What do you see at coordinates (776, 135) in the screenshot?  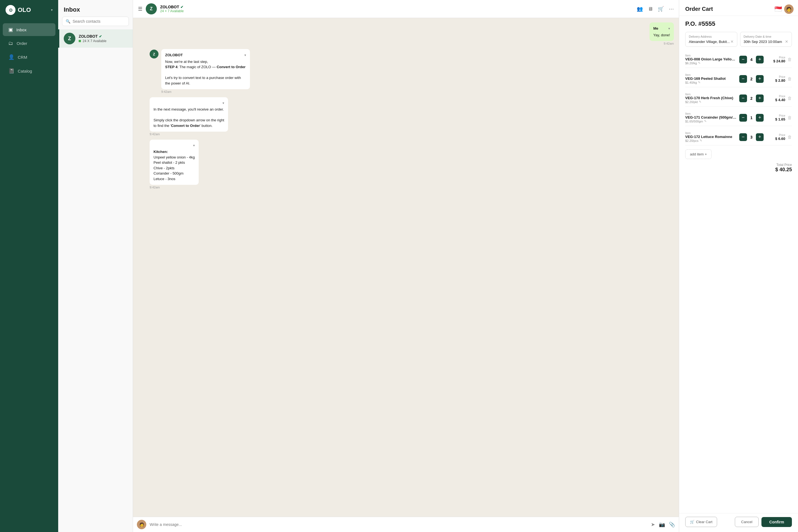 I see `price-label-4: Price` at bounding box center [776, 135].